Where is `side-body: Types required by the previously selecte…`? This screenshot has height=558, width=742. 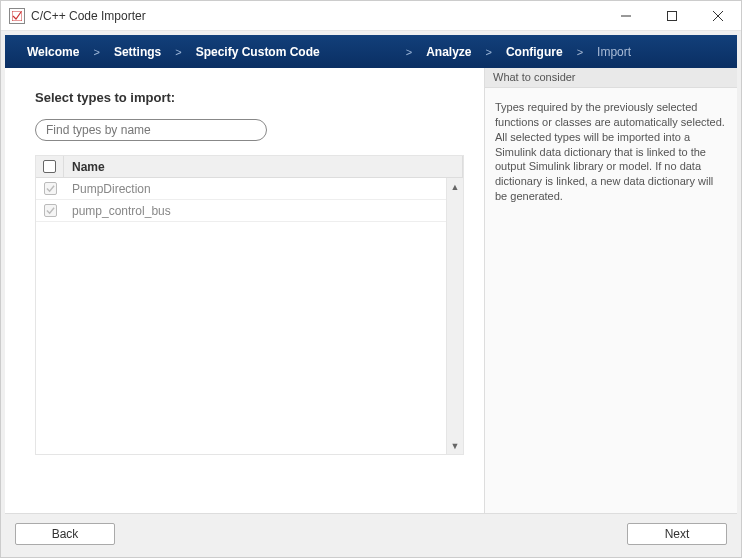
side-body: Types required by the previously selecte… is located at coordinates (611, 152).